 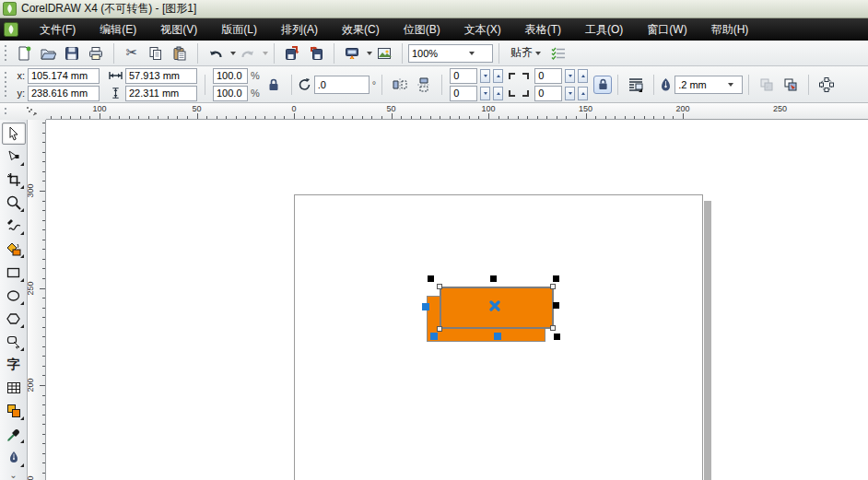 What do you see at coordinates (483, 29) in the screenshot?
I see `menu-text: 文本(X)` at bounding box center [483, 29].